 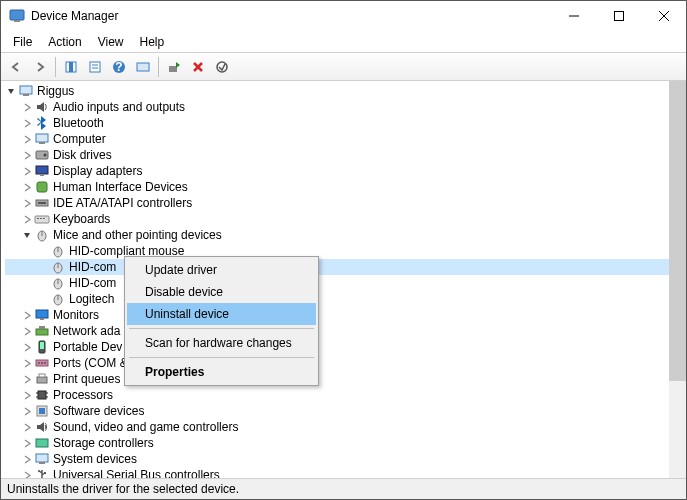 I want to click on tree-label: Display adapters, so click(x=100, y=171).